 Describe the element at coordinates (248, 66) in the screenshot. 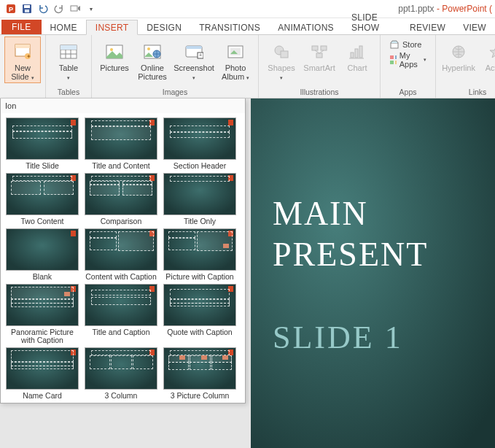

I see `ribbon: ✦ New Slide ▾ Table▾ Tables Pictures Onl…` at that location.